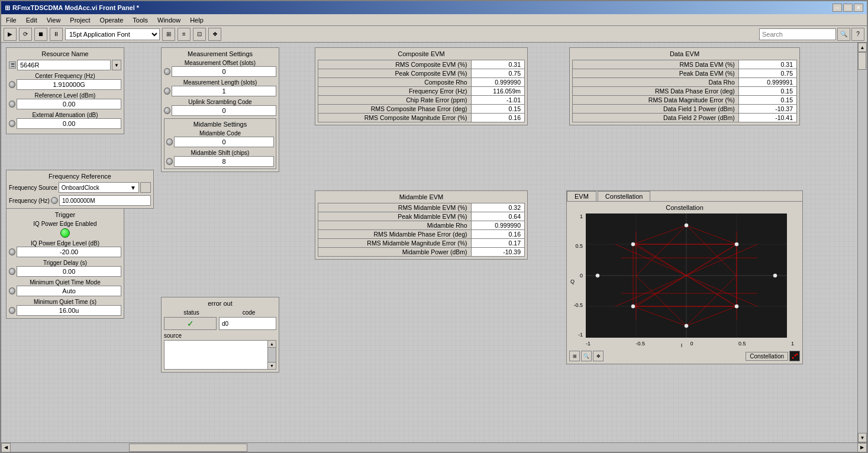 This screenshot has height=453, width=868. What do you see at coordinates (598, 356) in the screenshot?
I see `pan-btn: ✥` at bounding box center [598, 356].